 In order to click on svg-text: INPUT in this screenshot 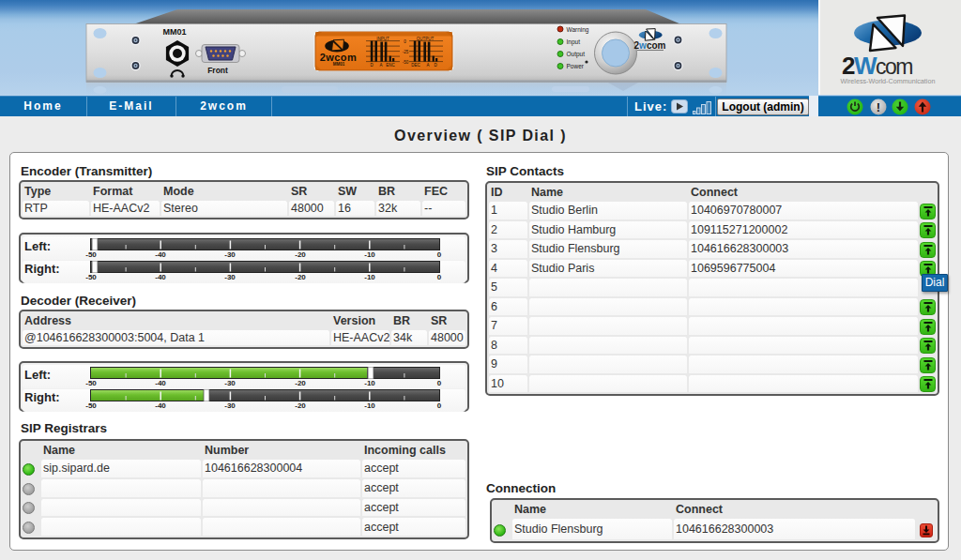, I will do `click(383, 39)`.